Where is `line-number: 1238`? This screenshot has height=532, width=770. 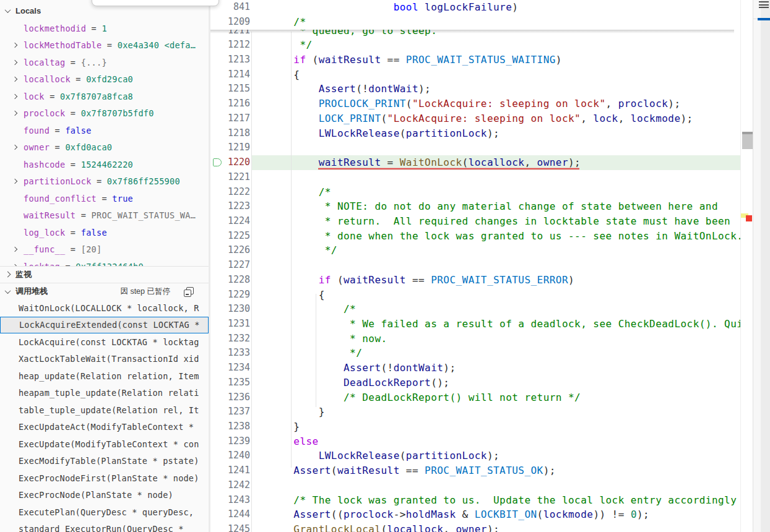
line-number: 1238 is located at coordinates (236, 427).